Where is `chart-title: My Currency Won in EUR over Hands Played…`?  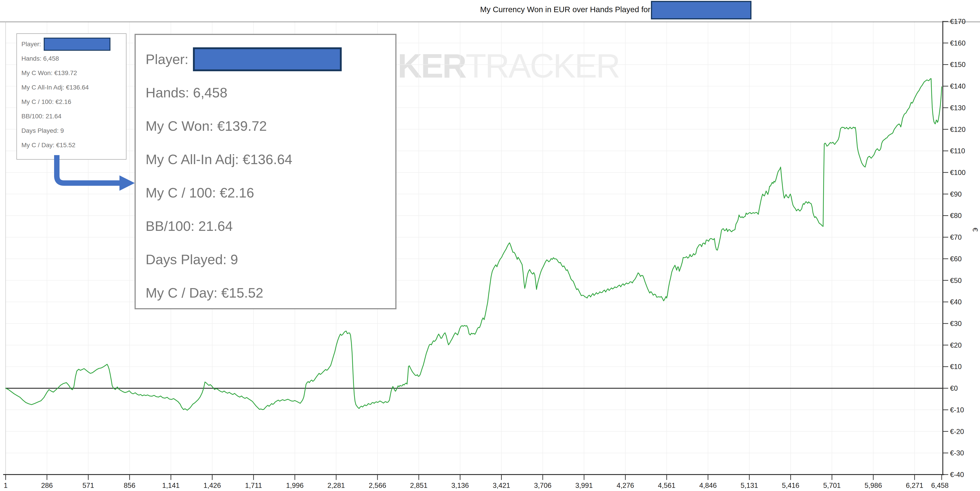
chart-title: My Currency Won in EUR over Hands Played… is located at coordinates (565, 10).